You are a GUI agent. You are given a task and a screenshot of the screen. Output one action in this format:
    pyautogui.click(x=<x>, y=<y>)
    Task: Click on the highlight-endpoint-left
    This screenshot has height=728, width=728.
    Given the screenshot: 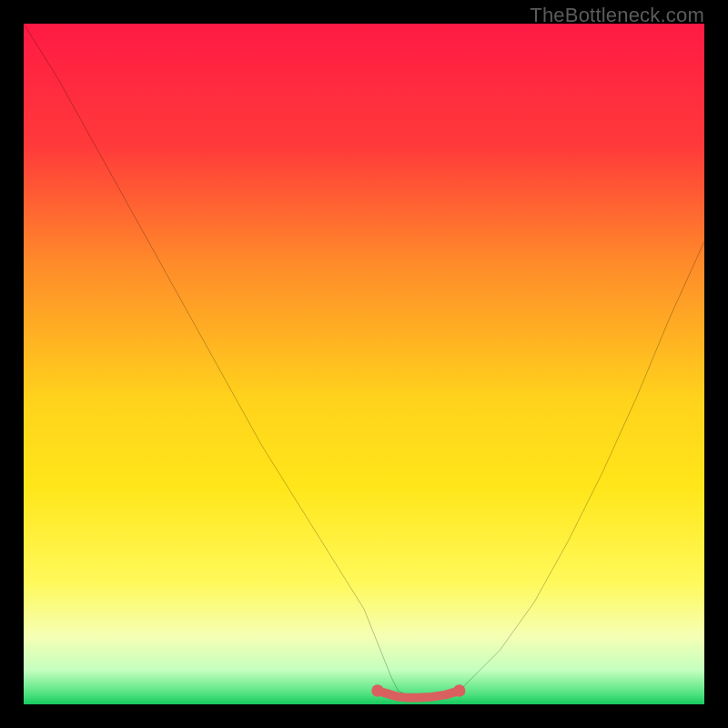 What is the action you would take?
    pyautogui.click(x=377, y=690)
    